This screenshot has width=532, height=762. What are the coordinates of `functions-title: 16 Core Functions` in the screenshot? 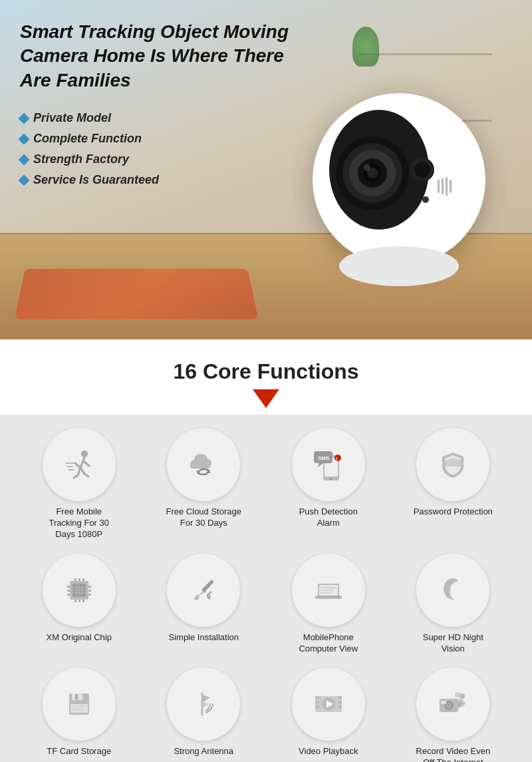 It's located at (266, 371).